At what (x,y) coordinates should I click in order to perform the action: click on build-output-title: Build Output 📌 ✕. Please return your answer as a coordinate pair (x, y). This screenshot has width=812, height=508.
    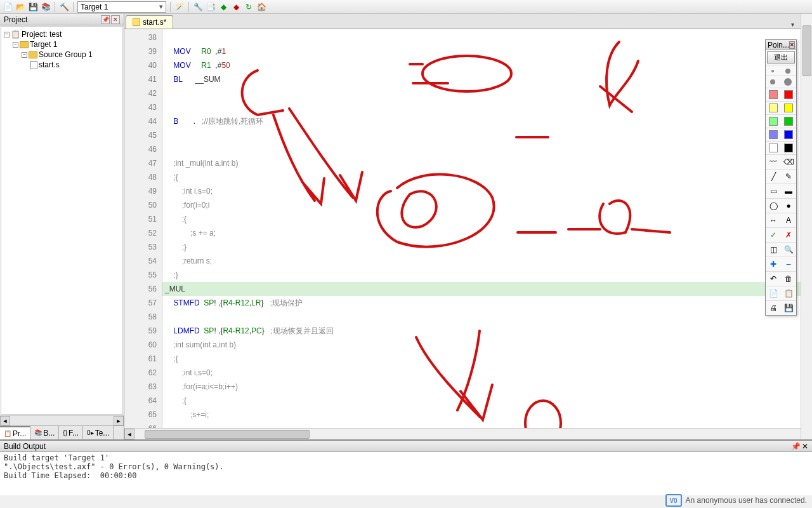
    Looking at the image, I should click on (406, 446).